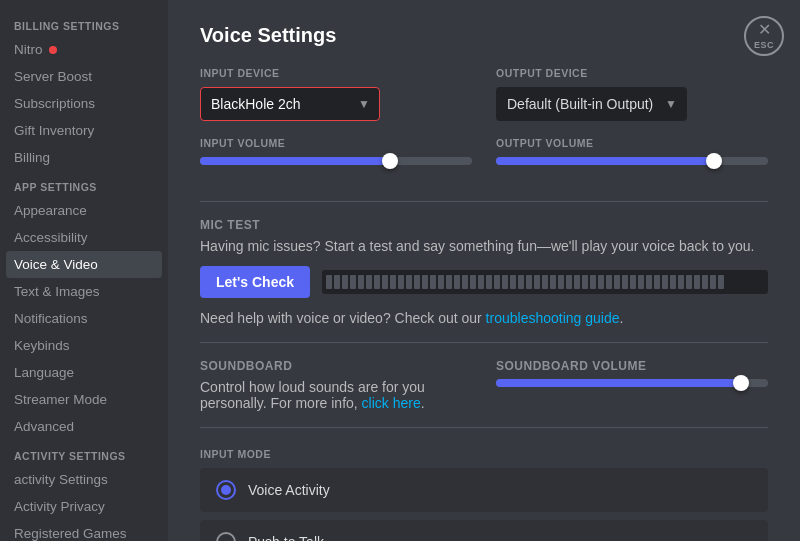 Image resolution: width=800 pixels, height=541 pixels. Describe the element at coordinates (632, 94) in the screenshot. I see `output-device-col: OUTPUT DEVICE Default (Built-in Output) …` at that location.